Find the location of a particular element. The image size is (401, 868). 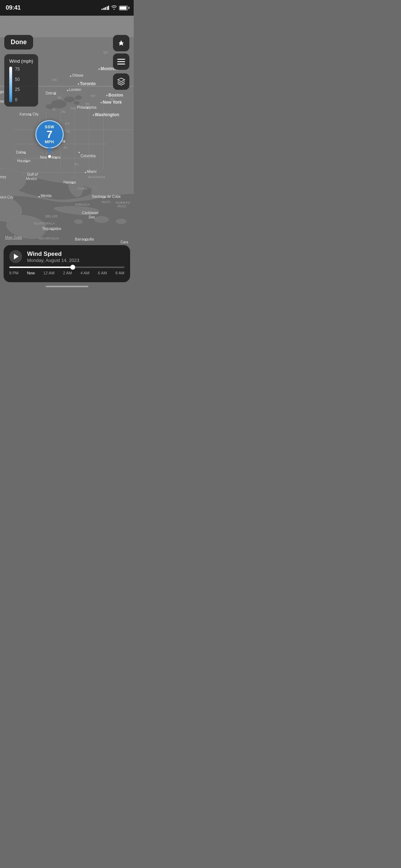

timeline-progress is located at coordinates (41, 267).